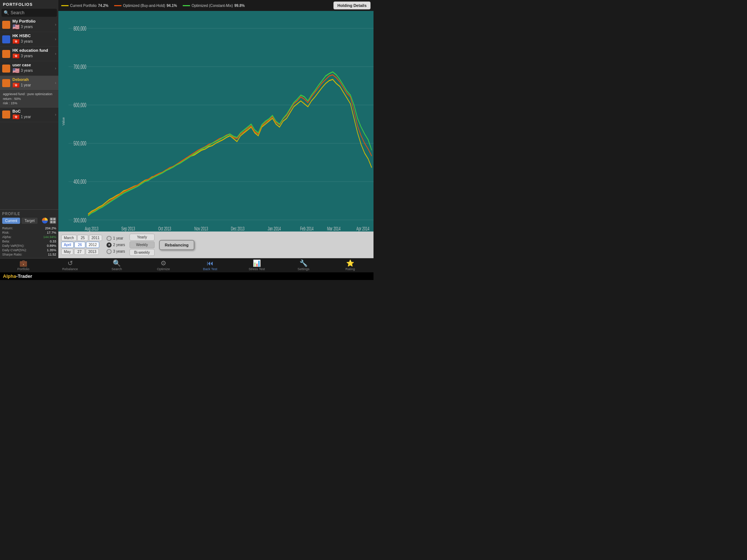 This screenshot has height=560, width=747. I want to click on freq-yearly: Yearly, so click(142, 237).